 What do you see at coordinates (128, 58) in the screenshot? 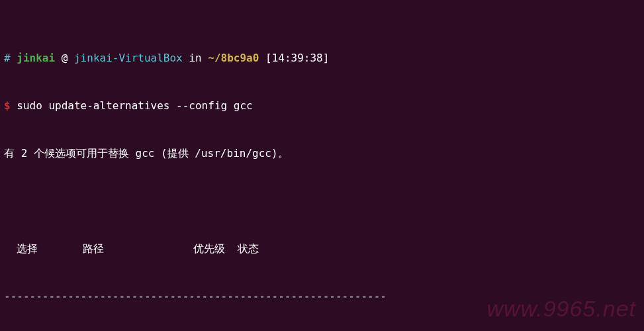
I see `prompt-host: jinkai-VirtualBox` at bounding box center [128, 58].